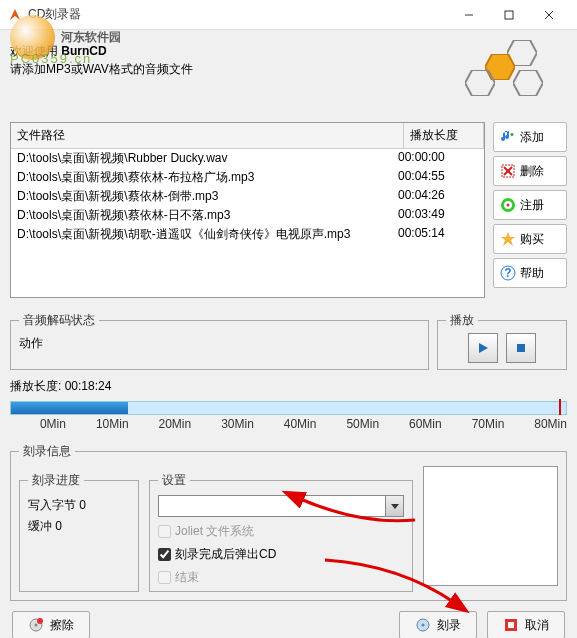 The width and height of the screenshot is (577, 638). What do you see at coordinates (423, 625) in the screenshot?
I see `disc-burn-icon` at bounding box center [423, 625].